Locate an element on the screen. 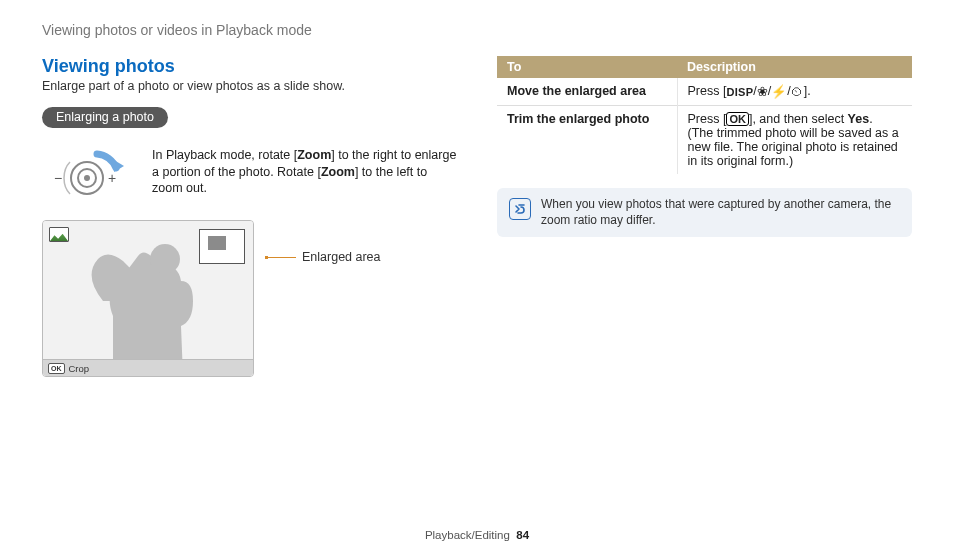 The image size is (954, 557). row-to: Move the enlarged area is located at coordinates (587, 92).